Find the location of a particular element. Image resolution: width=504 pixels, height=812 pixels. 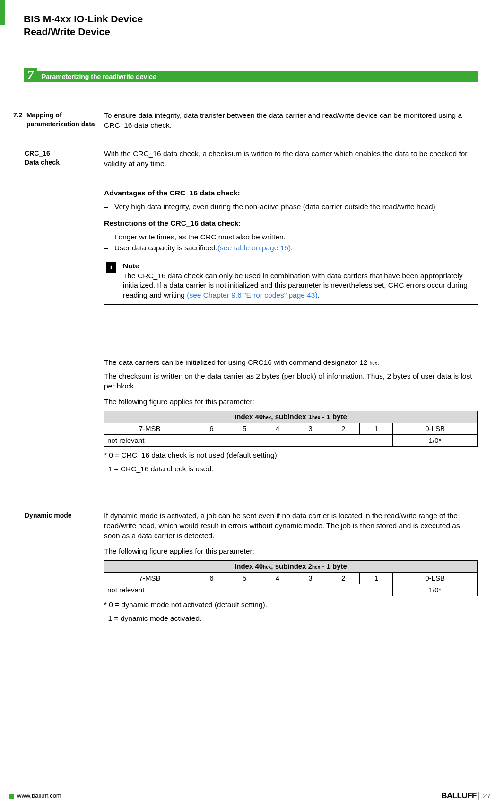

page-header: BIS M-4xx IO-Link Device Read/Write Devi… is located at coordinates (83, 26).